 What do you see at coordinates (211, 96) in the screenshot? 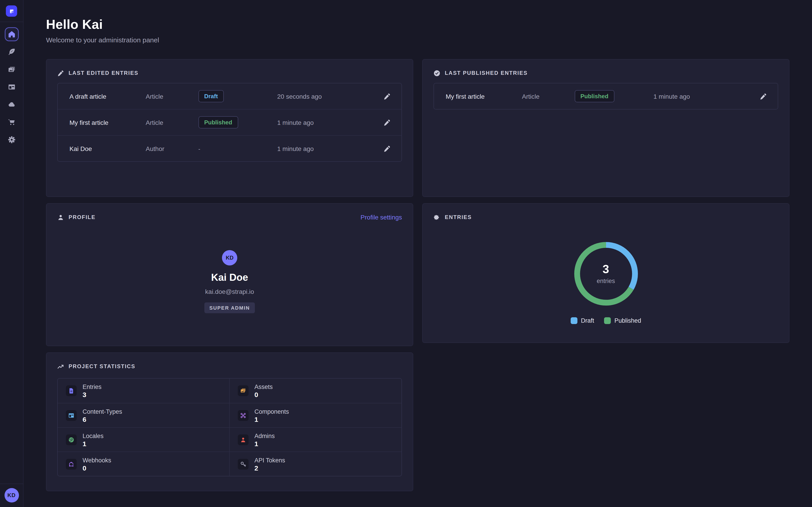
I see `status-badge: Draft` at bounding box center [211, 96].